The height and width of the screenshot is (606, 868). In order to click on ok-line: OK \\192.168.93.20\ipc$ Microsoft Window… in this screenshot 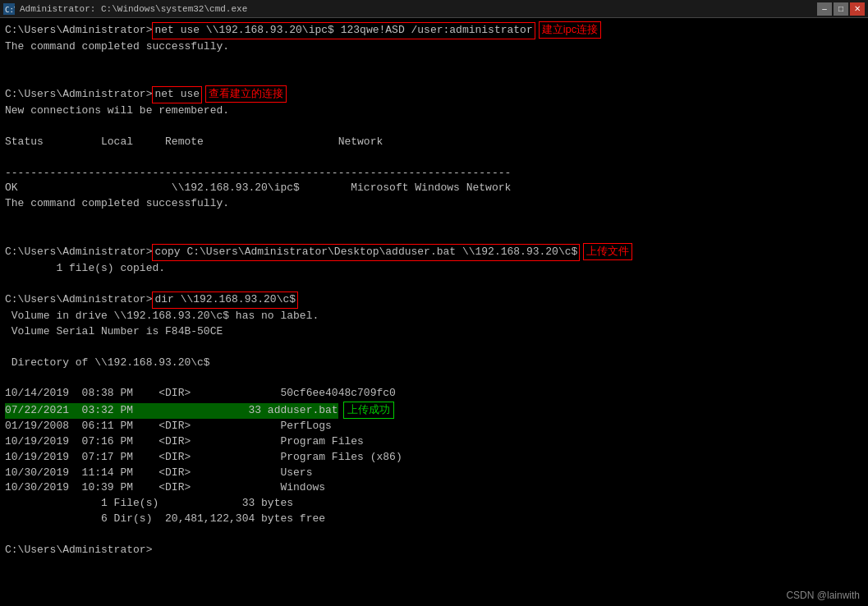, I will do `click(434, 189)`.